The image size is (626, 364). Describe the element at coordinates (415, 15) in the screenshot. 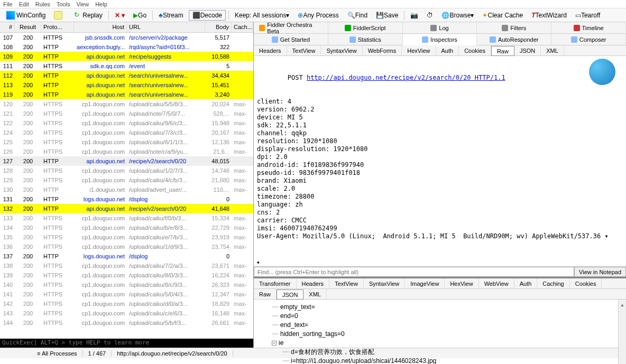

I see `screenshot-button: 📷` at that location.